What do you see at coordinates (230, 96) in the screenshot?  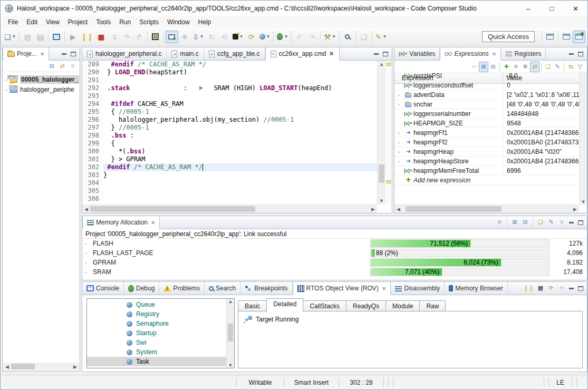 I see `code-line: 293` at bounding box center [230, 96].